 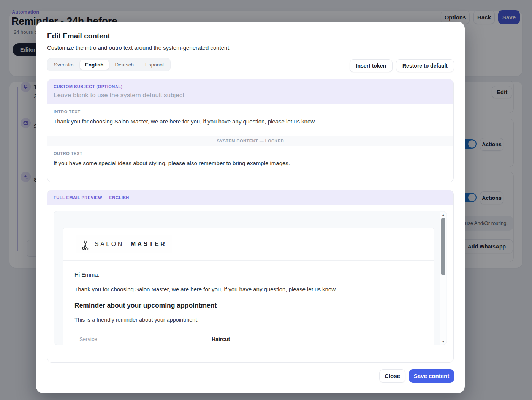 What do you see at coordinates (146, 339) in the screenshot?
I see `row-label: Service` at bounding box center [146, 339].